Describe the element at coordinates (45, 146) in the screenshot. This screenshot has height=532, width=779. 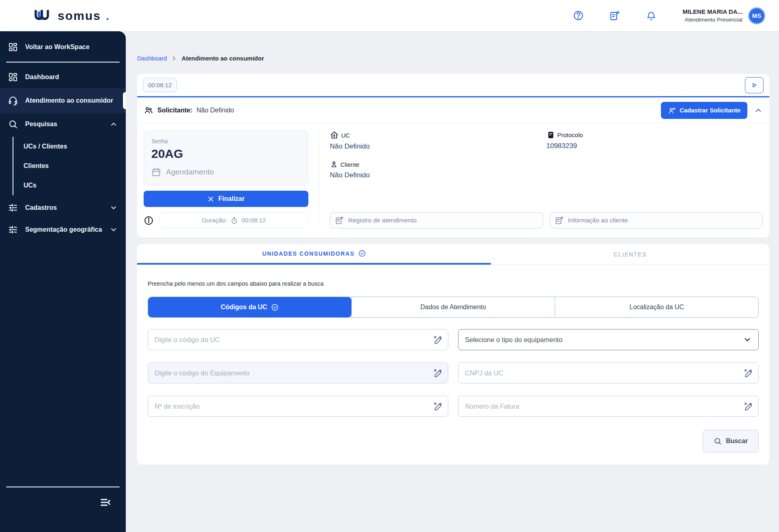
I see `sidebar-subitem-label: UCs / Clientes` at that location.